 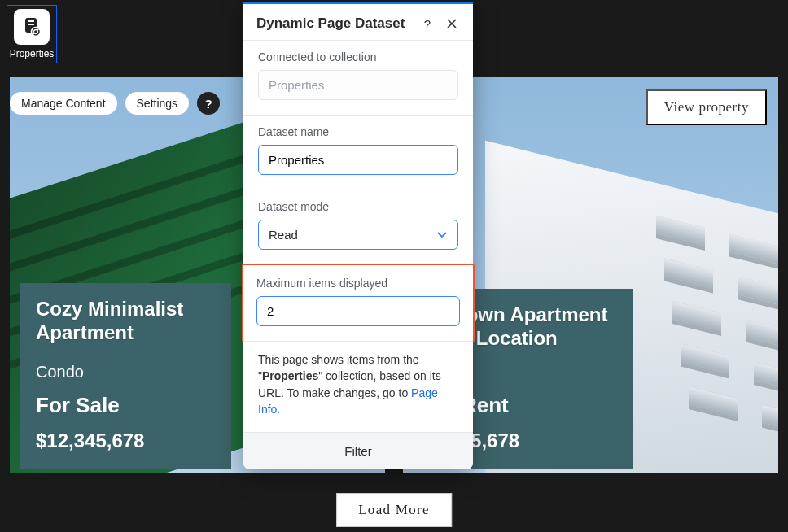 What do you see at coordinates (338, 24) in the screenshot?
I see `panel-title: Dynamic Page Dataset` at bounding box center [338, 24].